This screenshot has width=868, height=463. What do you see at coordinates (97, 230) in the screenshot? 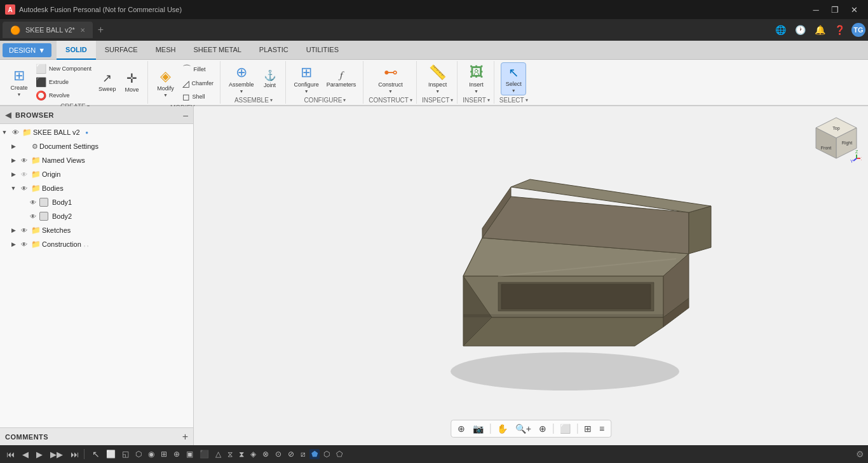
I see `tree-sketches: ▶ 👁 📁 Sketches` at bounding box center [97, 230].